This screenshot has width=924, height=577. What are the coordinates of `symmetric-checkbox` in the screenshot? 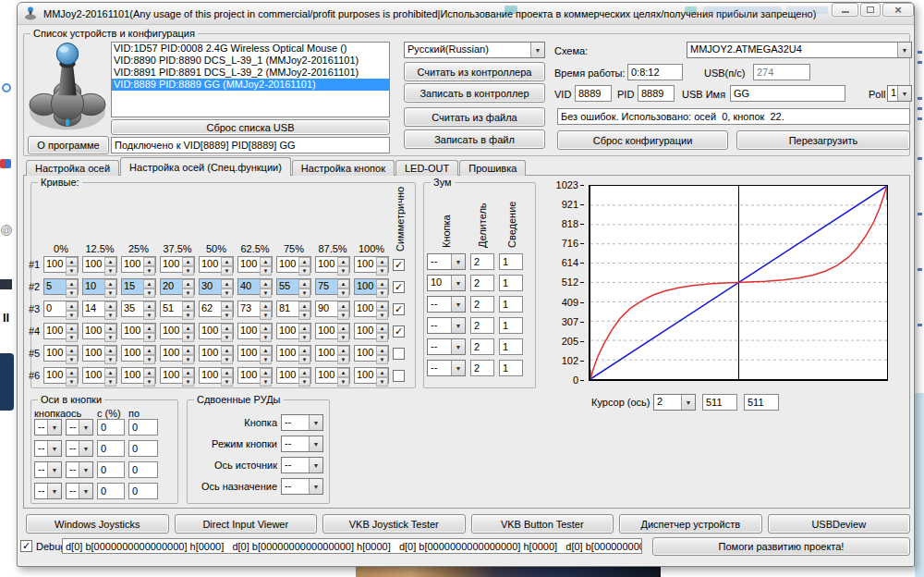 It's located at (399, 353).